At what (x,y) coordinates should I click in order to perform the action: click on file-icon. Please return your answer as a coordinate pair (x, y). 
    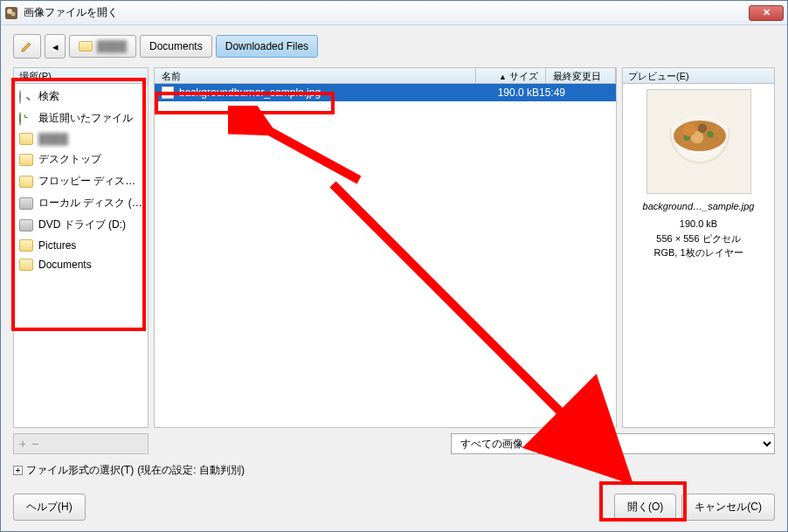
    Looking at the image, I should click on (168, 93).